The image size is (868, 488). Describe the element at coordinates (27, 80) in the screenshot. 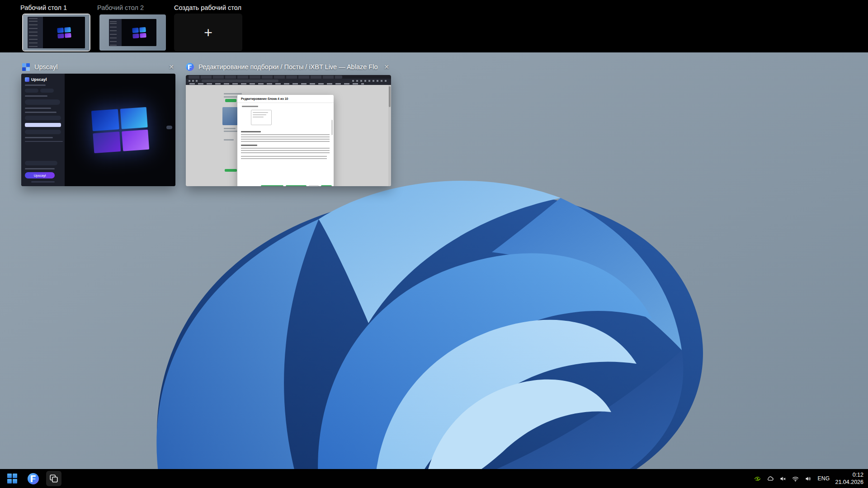

I see `upscayl-logo-icon` at that location.